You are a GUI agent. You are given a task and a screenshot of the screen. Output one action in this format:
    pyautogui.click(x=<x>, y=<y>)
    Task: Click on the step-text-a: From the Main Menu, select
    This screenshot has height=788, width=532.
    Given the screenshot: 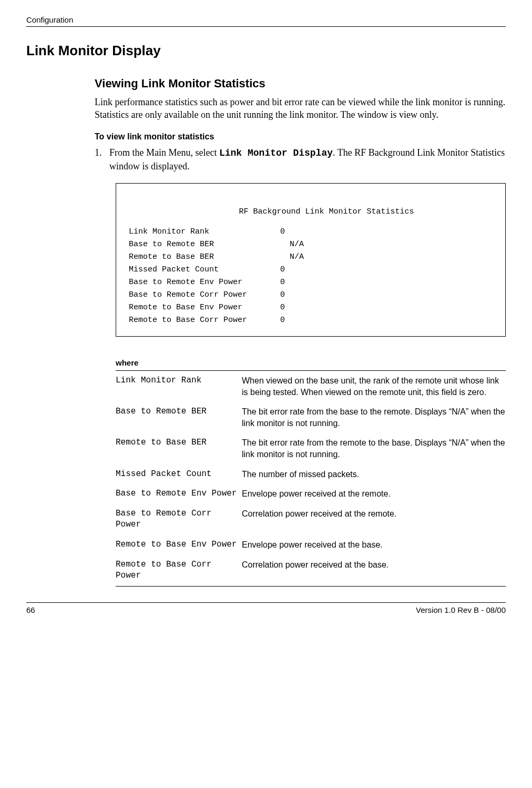 What is the action you would take?
    pyautogui.click(x=164, y=153)
    